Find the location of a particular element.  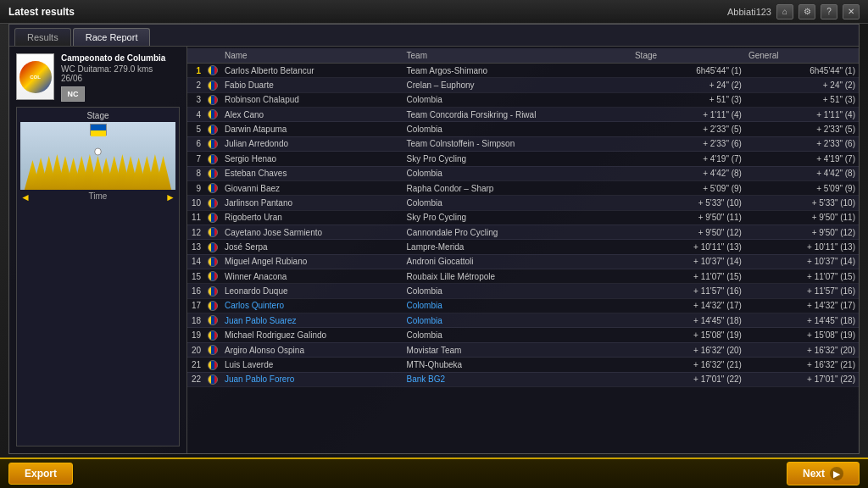

cell-stage-time: + 5'09" (9) is located at coordinates (688, 188).